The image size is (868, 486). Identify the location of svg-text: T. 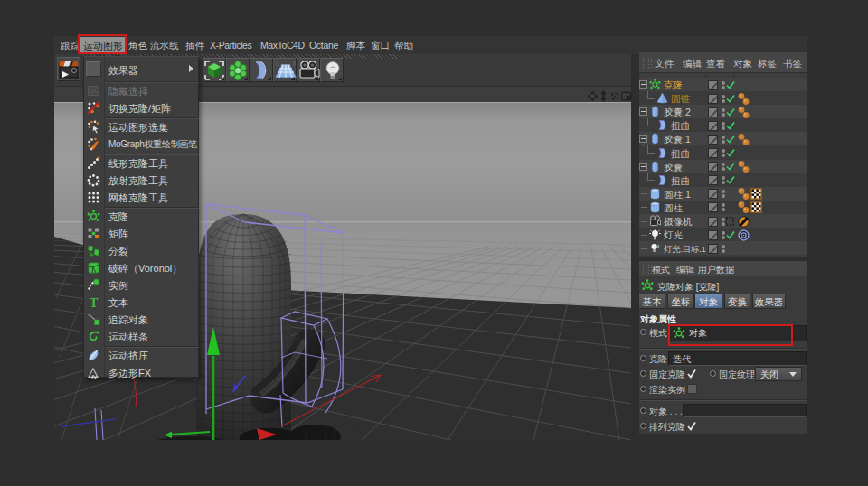
(94, 303).